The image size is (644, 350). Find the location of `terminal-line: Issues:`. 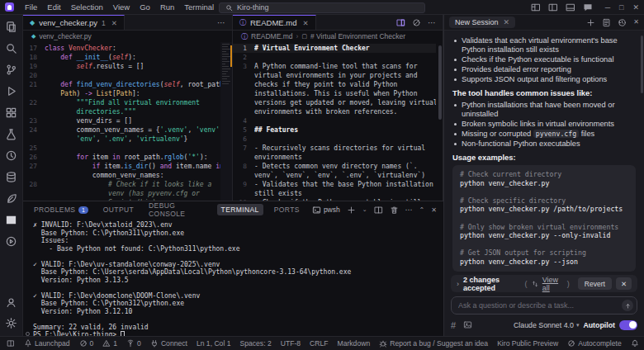

terminal-line: Issues: is located at coordinates (236, 241).